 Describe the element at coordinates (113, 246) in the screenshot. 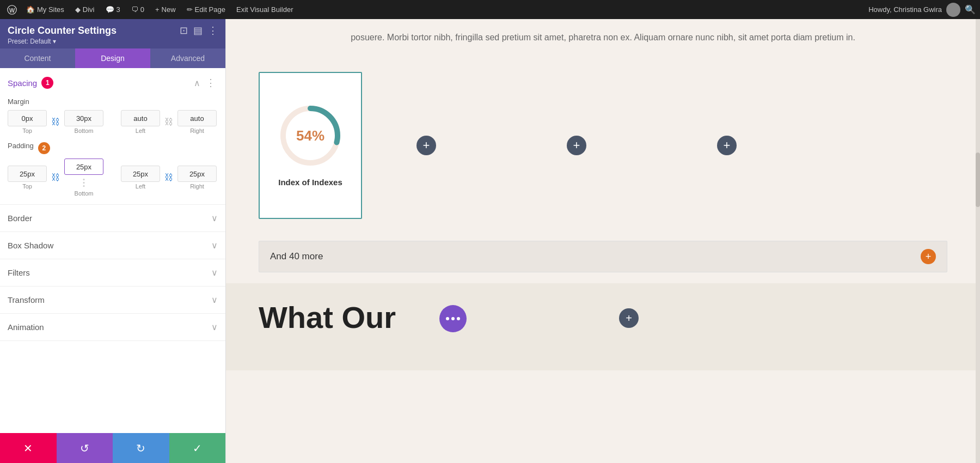

I see `box-shadow-section: Box Shadow ∨` at that location.